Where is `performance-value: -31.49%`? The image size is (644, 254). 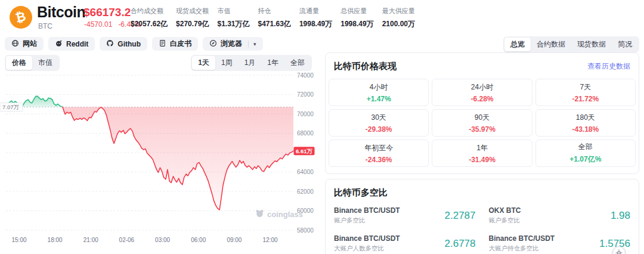
performance-value: -31.49% is located at coordinates (482, 160).